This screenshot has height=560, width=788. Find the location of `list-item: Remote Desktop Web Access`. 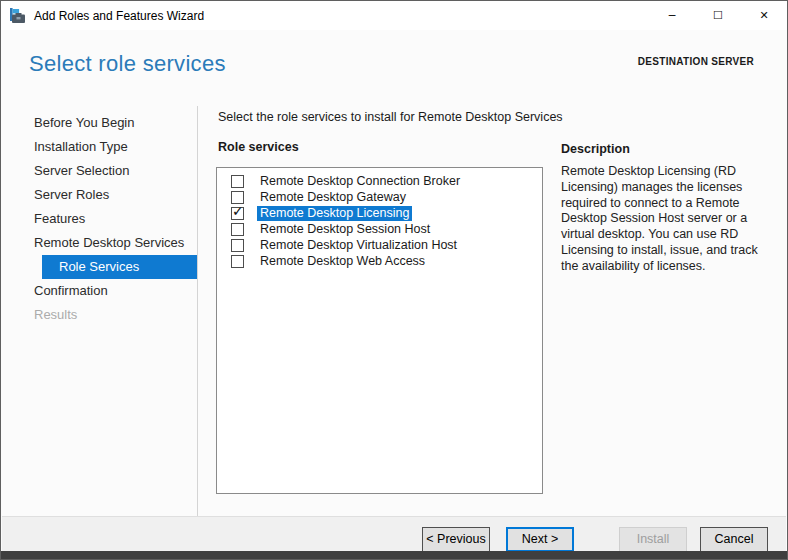

list-item: Remote Desktop Web Access is located at coordinates (380, 261).